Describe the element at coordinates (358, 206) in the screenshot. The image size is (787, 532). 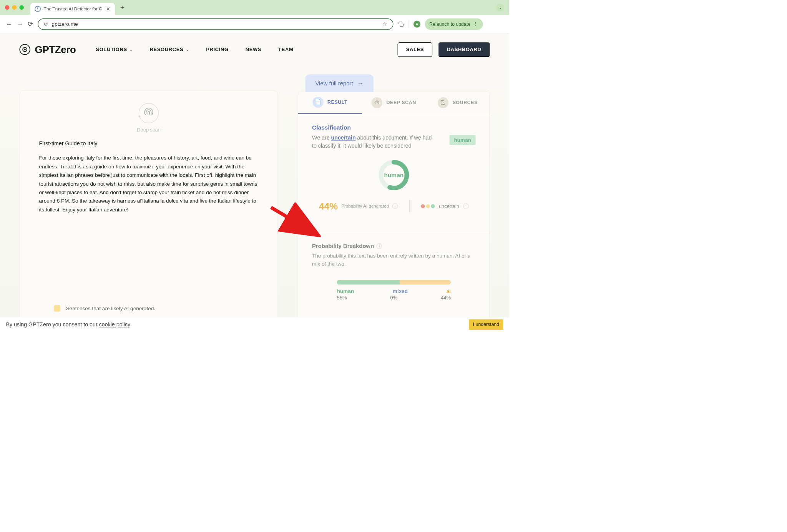
I see `probability-ai: 44% Probability AI generated i` at that location.